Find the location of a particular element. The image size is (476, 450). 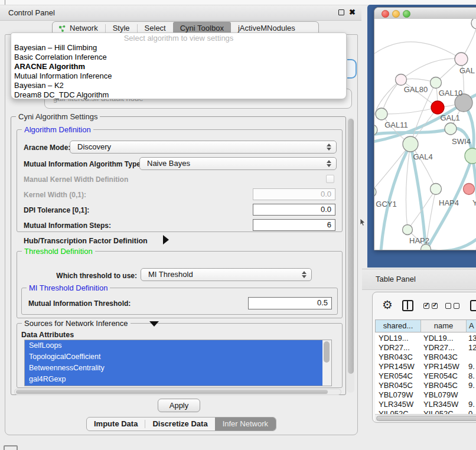

dpi-tolerance-field: 0.0 is located at coordinates (294, 210).